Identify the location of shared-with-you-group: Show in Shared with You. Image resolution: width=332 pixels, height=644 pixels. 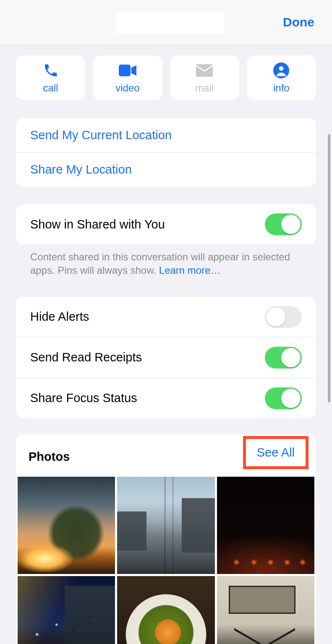
(166, 224).